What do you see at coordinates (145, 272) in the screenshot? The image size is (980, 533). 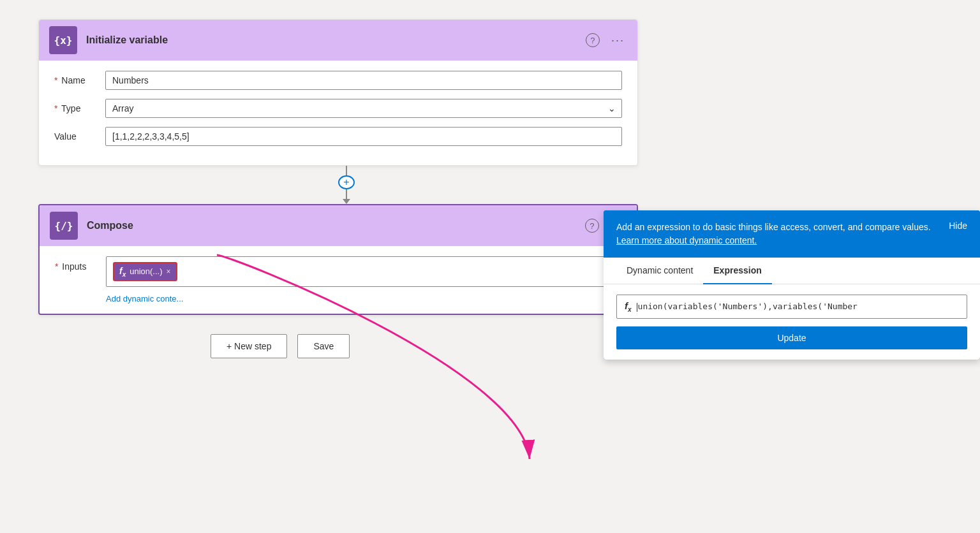 I see `function-chip: fx union(...) ×` at bounding box center [145, 272].